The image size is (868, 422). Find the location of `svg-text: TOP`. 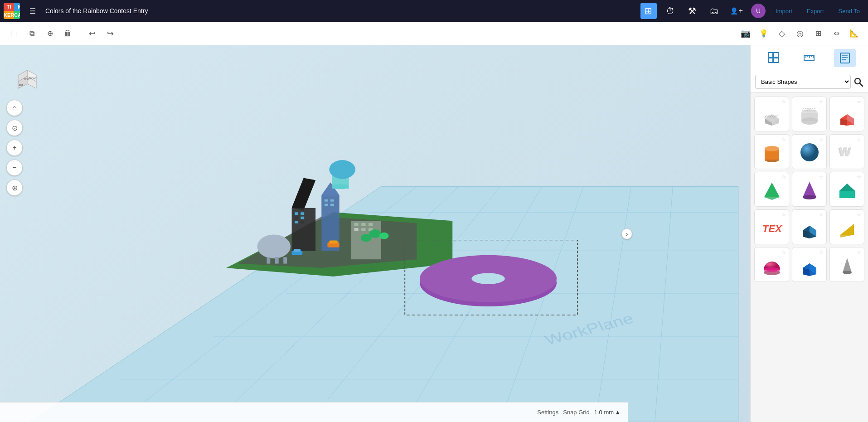

svg-text: TOP is located at coordinates (26, 79).